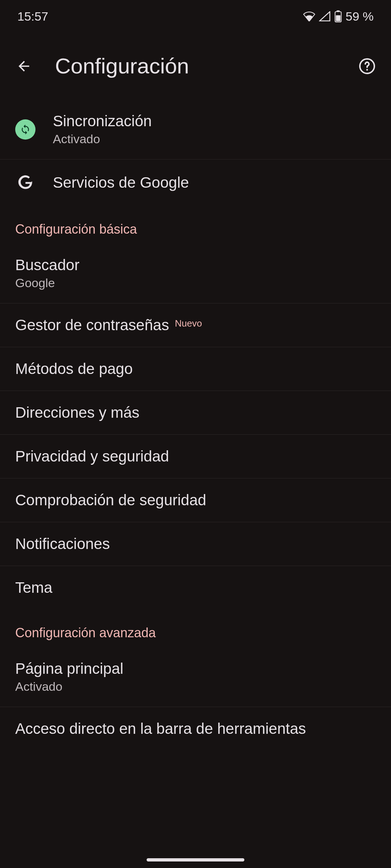  I want to click on item-sync-body: Sincronización Activado, so click(102, 129).